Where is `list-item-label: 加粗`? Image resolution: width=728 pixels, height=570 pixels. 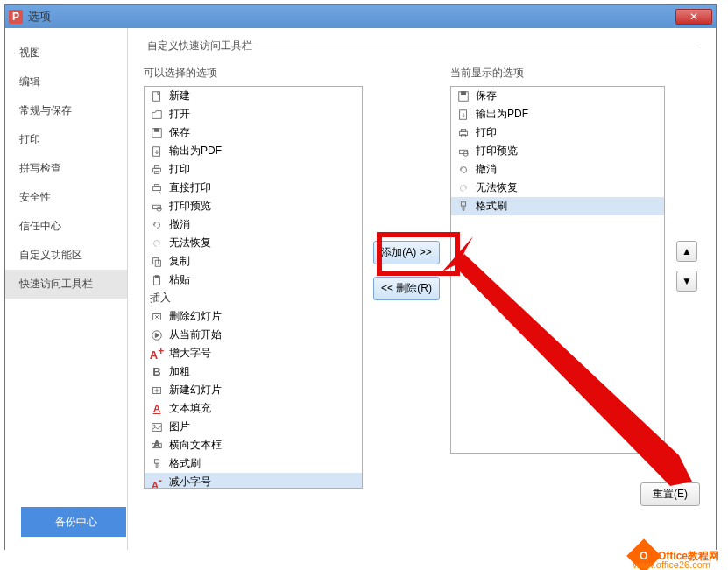 list-item-label: 加粗 is located at coordinates (180, 371).